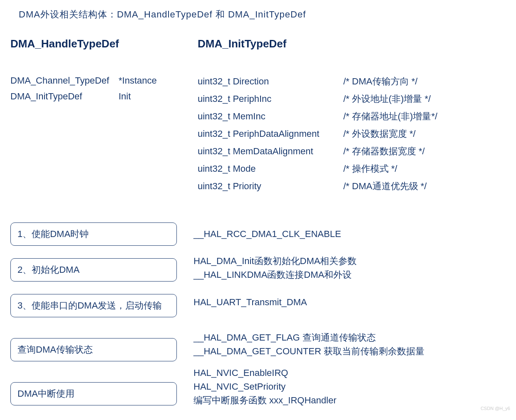 The height and width of the screenshot is (420, 516). What do you see at coordinates (94, 234) in the screenshot?
I see `step-box-1: 1、使能DMA时钟` at bounding box center [94, 234].